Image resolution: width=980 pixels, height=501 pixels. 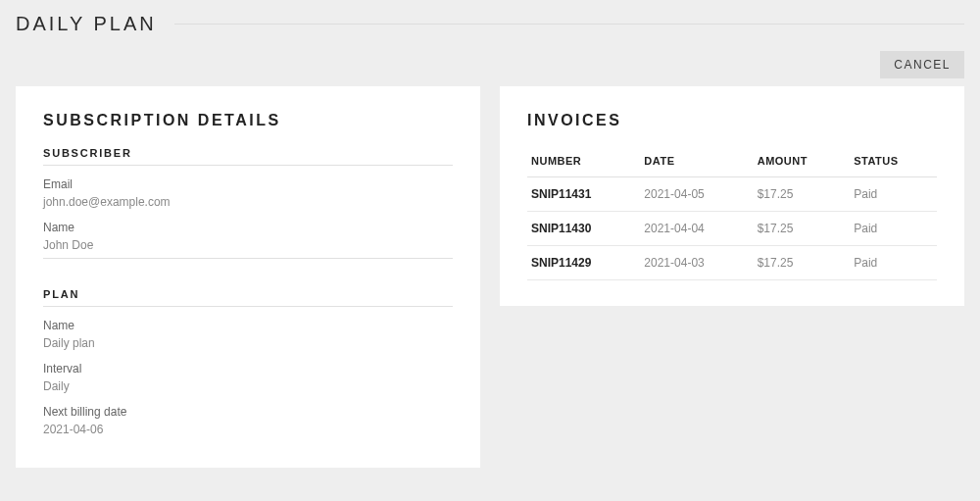 What do you see at coordinates (732, 214) in the screenshot?
I see `invoices-table: NUMBER DATE AMOUNT STATUS SNIP11431 2021…` at bounding box center [732, 214].